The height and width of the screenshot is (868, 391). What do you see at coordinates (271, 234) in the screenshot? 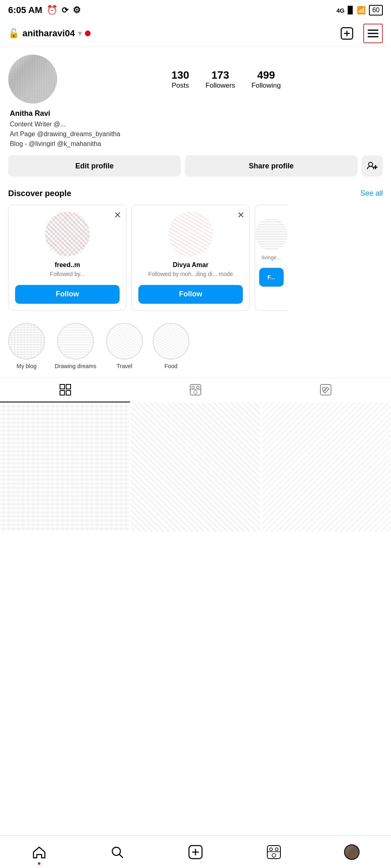
I see `card-3-avatar-image` at bounding box center [271, 234].